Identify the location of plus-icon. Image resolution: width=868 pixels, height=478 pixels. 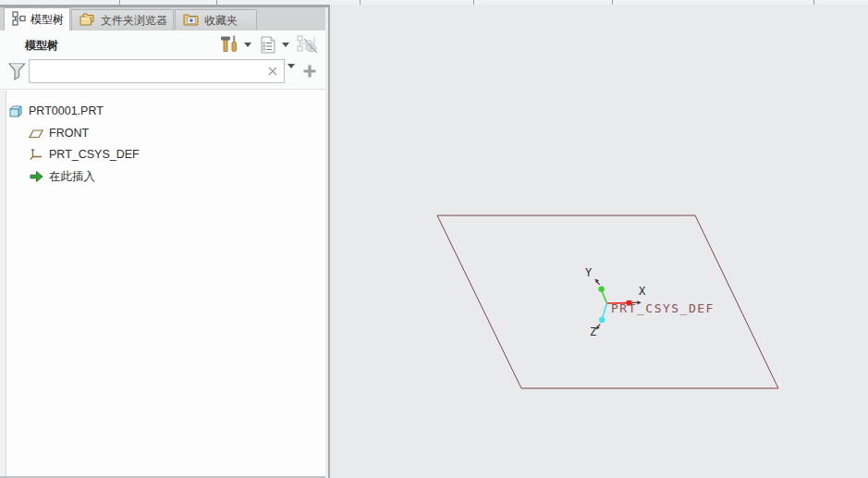
(310, 71).